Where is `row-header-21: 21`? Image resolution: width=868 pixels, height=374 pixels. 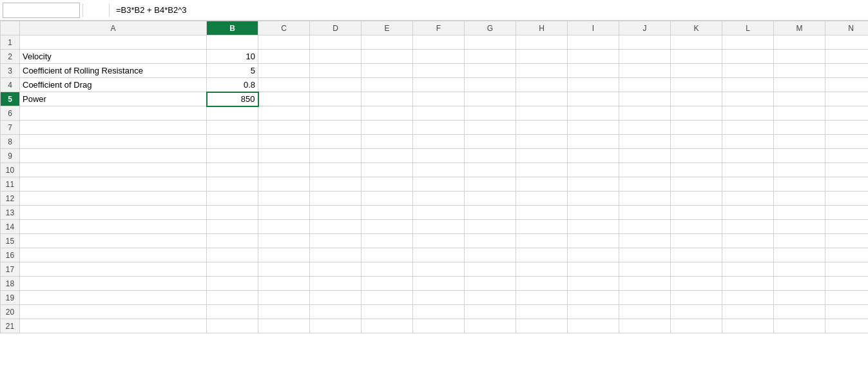
row-header-21: 21 is located at coordinates (10, 326).